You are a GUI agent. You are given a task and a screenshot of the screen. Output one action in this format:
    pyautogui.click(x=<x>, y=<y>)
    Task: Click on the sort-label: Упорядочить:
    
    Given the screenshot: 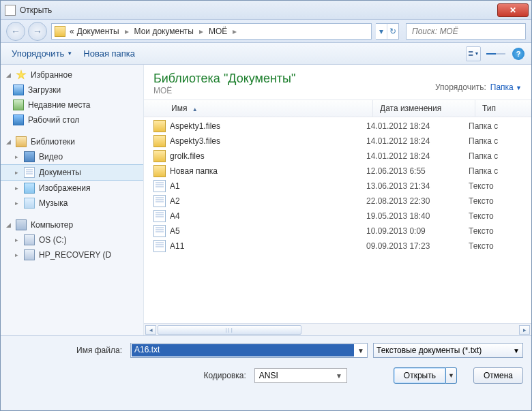 What is the action you would take?
    pyautogui.click(x=461, y=87)
    